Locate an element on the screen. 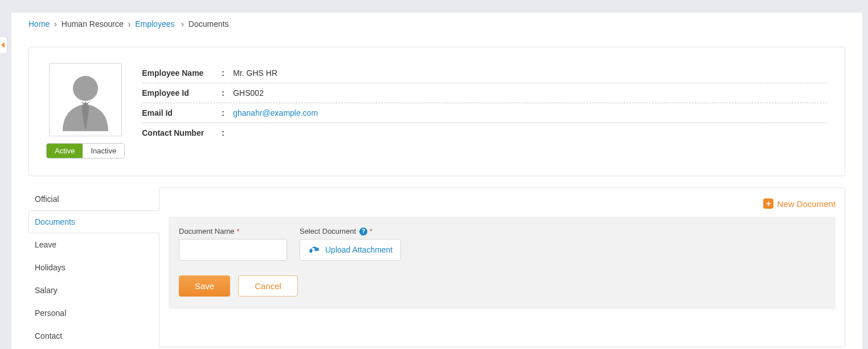 The height and width of the screenshot is (349, 868). new-document-button: + New Document is located at coordinates (800, 204).